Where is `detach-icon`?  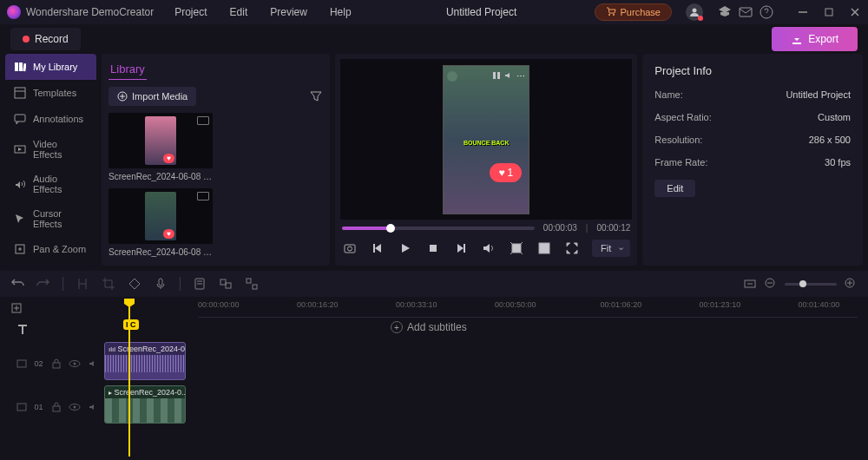
detach-icon is located at coordinates (252, 284).